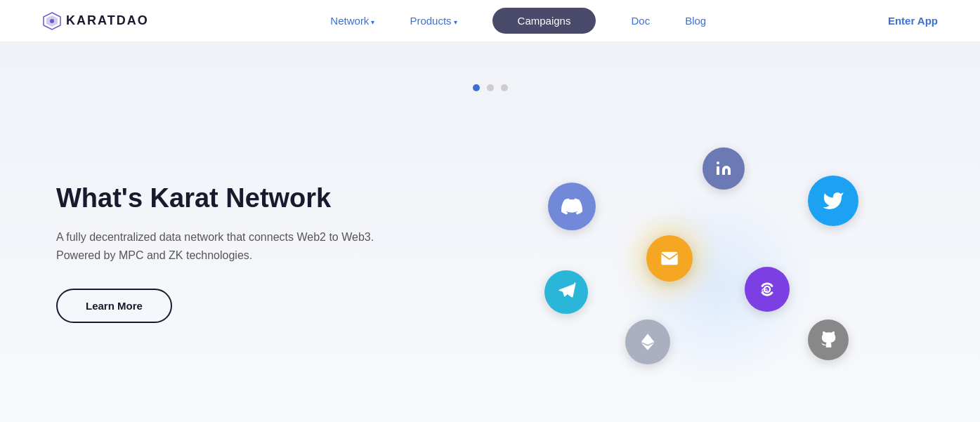 This screenshot has width=980, height=422. I want to click on nav-link-doc: Doc, so click(641, 21).